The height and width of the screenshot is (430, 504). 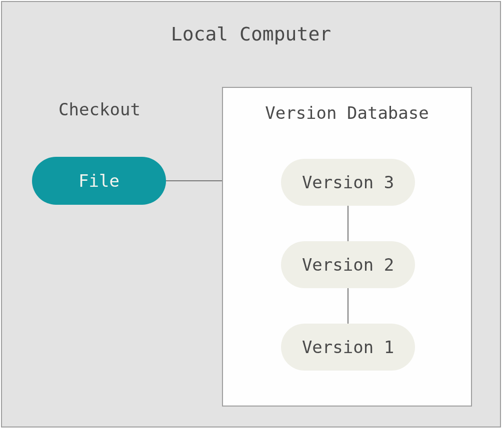 What do you see at coordinates (348, 306) in the screenshot?
I see `connector-v2-to-v1` at bounding box center [348, 306].